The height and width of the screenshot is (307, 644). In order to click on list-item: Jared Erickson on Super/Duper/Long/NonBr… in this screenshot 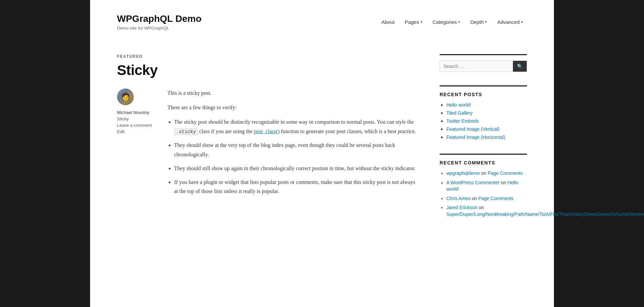, I will do `click(487, 211)`.